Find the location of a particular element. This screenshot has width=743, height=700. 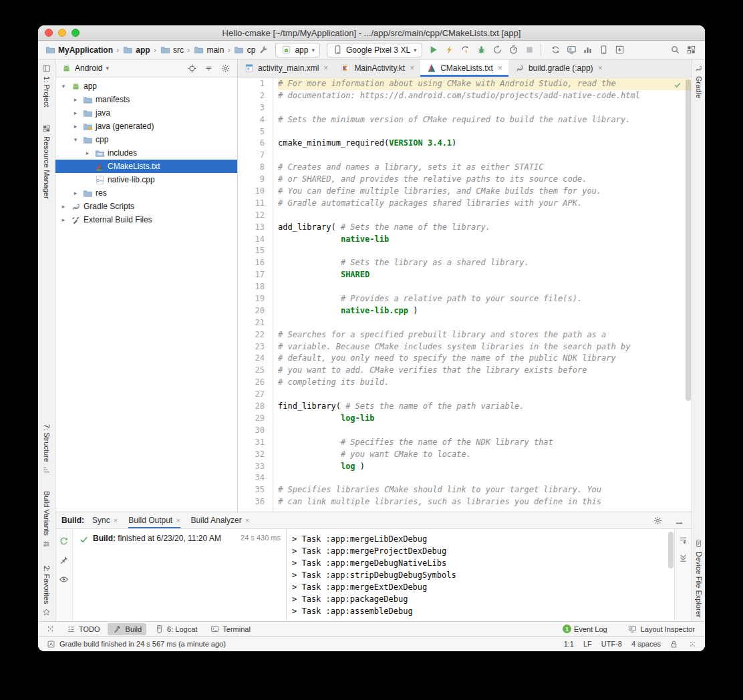

collapse-all-button is located at coordinates (208, 68).